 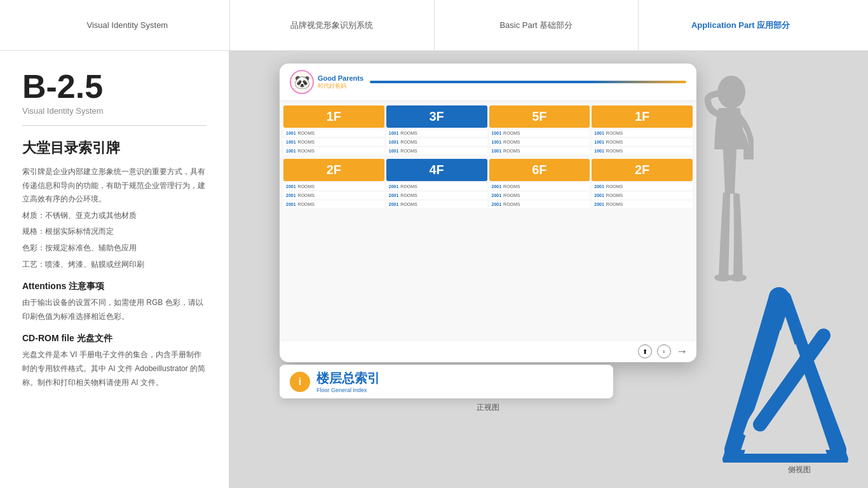 What do you see at coordinates (645, 351) in the screenshot?
I see `icon-elevator: ⬆` at bounding box center [645, 351].